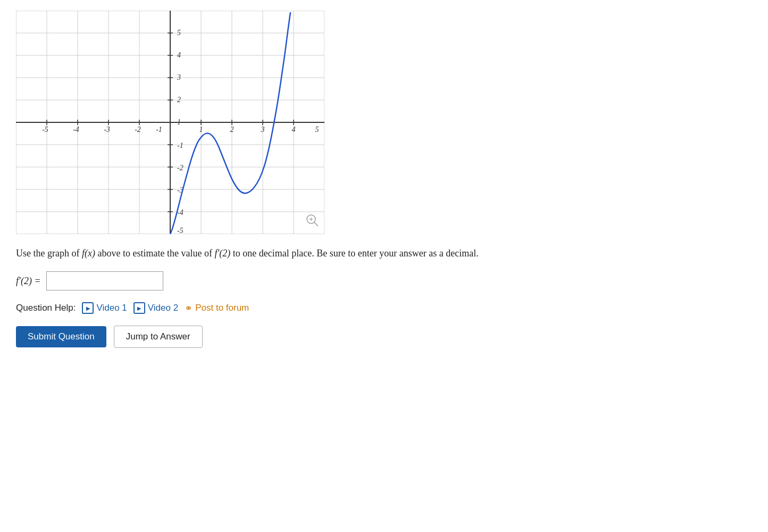 Image resolution: width=768 pixels, height=532 pixels. Describe the element at coordinates (29, 281) in the screenshot. I see `answer-label: f′(2) =` at that location.